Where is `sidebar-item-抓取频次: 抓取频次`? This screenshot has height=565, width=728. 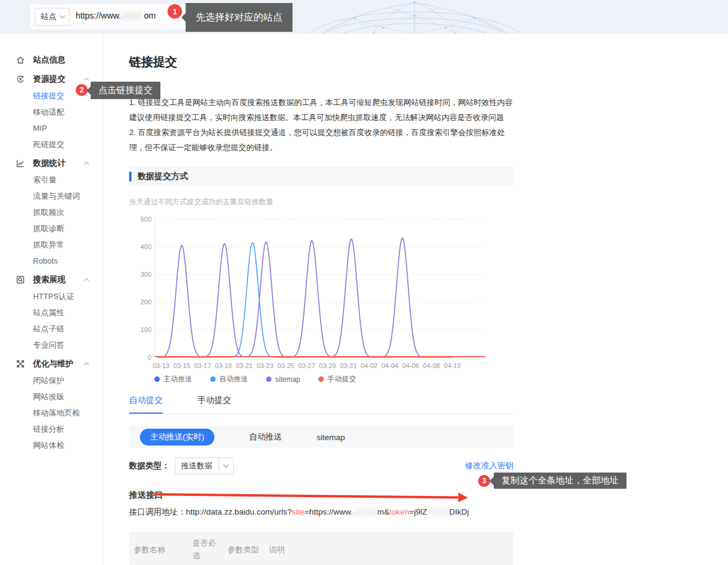 sidebar-item-抓取频次: 抓取频次 is located at coordinates (59, 213).